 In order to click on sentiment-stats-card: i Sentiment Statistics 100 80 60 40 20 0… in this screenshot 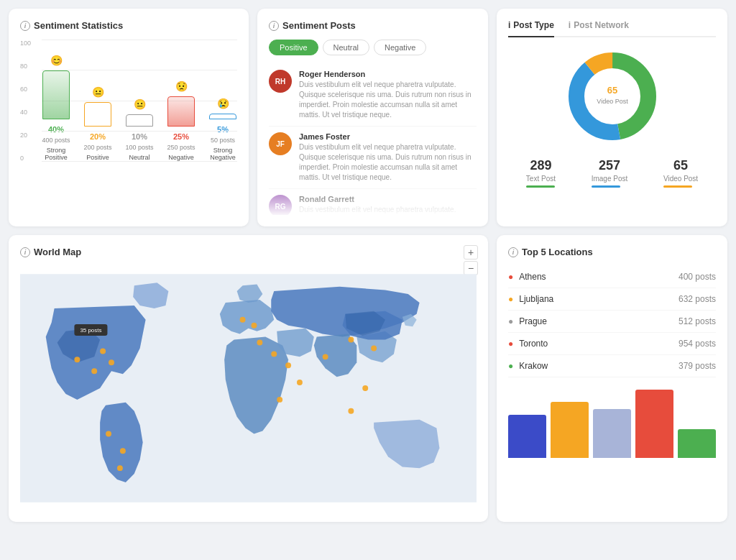, I will do `click(129, 118)`.